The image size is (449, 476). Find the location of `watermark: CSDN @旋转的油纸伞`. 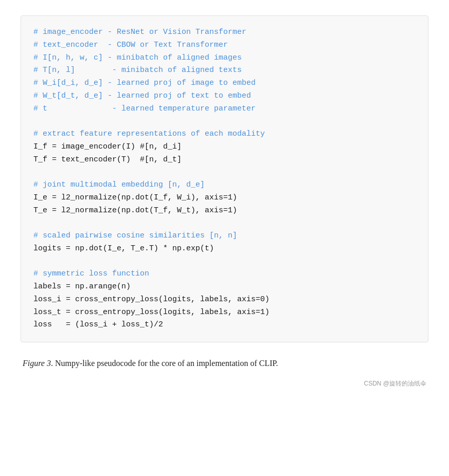

watermark: CSDN @旋转的油纸伞 is located at coordinates (224, 383).